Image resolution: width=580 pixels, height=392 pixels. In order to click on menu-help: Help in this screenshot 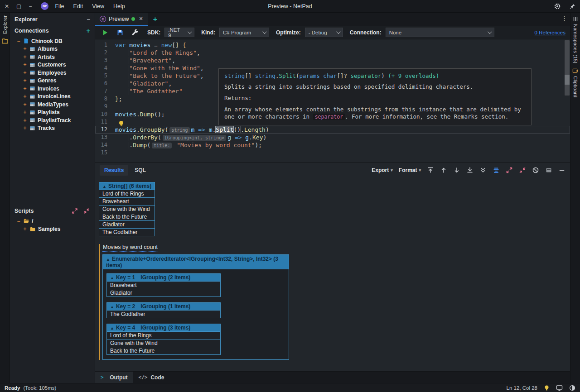, I will do `click(119, 6)`.